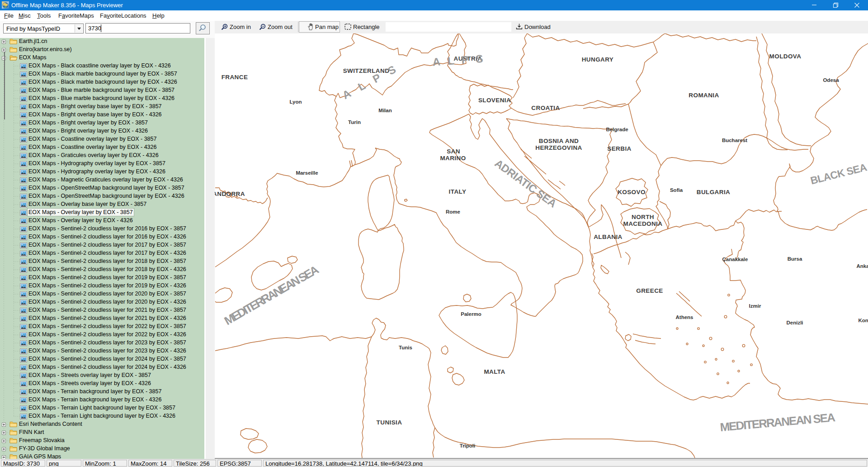 The image size is (868, 467). Describe the element at coordinates (735, 140) in the screenshot. I see `svg-text: Bucharest` at that location.